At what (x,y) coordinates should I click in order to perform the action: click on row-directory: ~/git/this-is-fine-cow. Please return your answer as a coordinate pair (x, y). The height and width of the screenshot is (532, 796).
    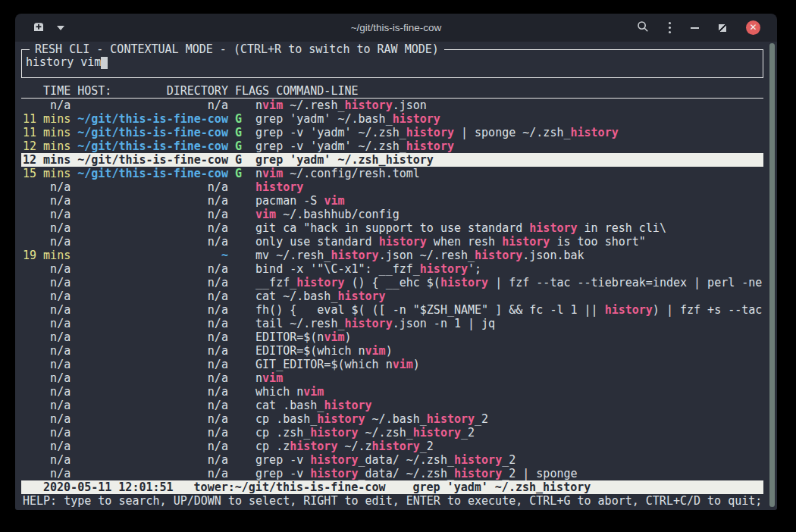
    Looking at the image, I should click on (153, 146).